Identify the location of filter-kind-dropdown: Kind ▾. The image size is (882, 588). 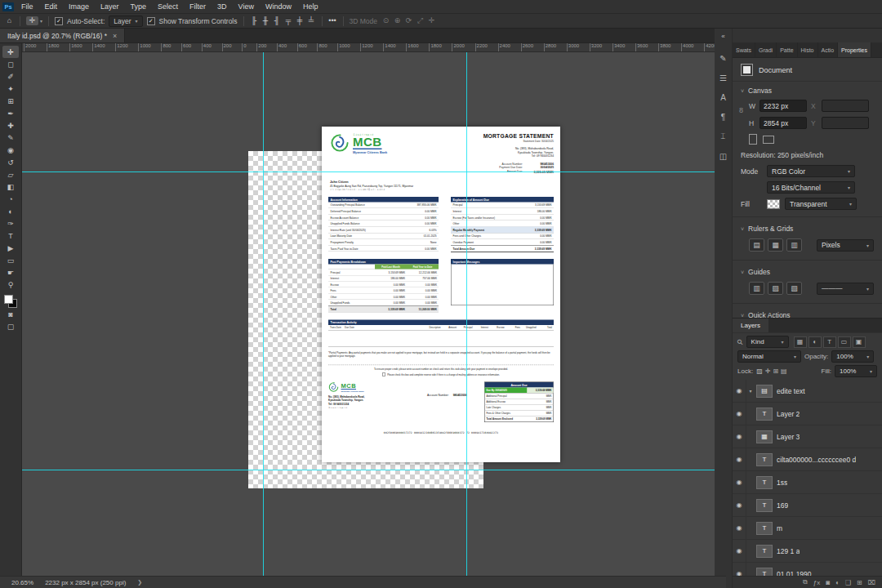
(768, 341).